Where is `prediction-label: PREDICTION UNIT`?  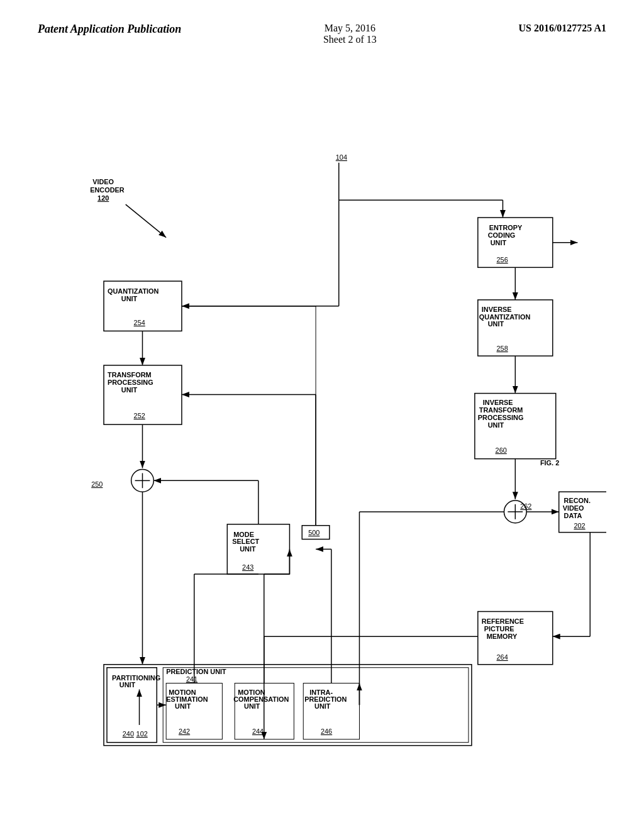
prediction-label: PREDICTION UNIT is located at coordinates (196, 672).